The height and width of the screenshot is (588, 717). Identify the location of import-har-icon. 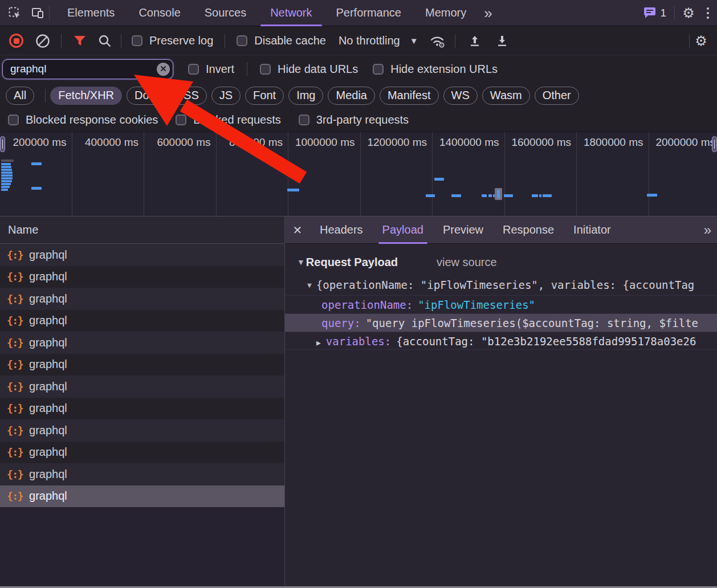
(475, 41).